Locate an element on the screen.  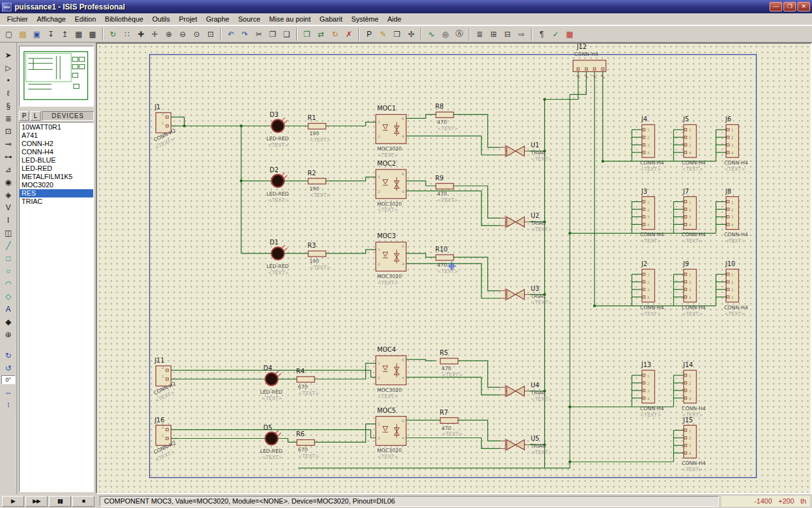
markers-mode-button: ⊕ is located at coordinates (8, 334).